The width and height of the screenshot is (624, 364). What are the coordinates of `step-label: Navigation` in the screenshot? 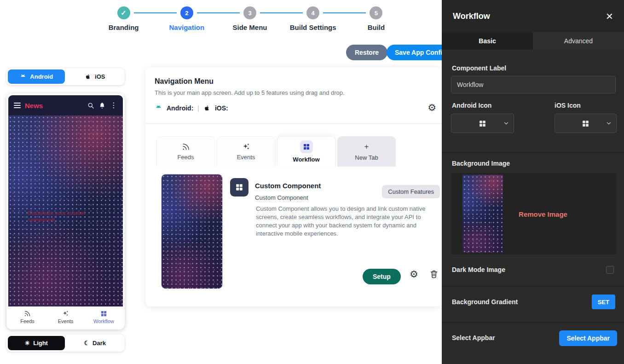 It's located at (187, 28).